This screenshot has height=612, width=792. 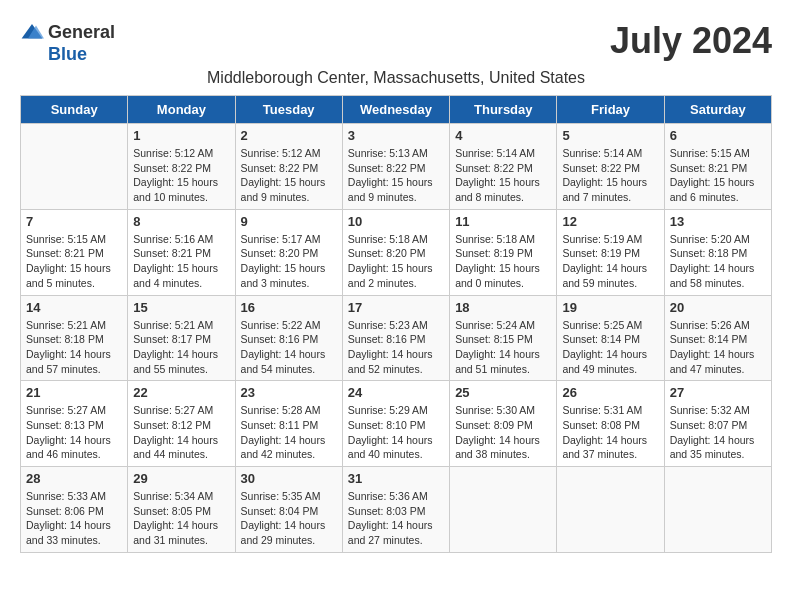 I want to click on header: General Blue July 2024, so click(x=396, y=42).